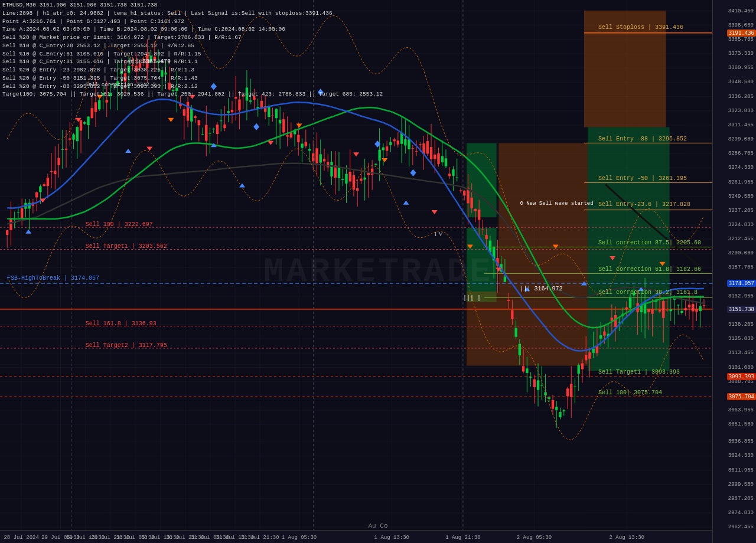  I want to click on price-label: 3138.205, so click(741, 325).